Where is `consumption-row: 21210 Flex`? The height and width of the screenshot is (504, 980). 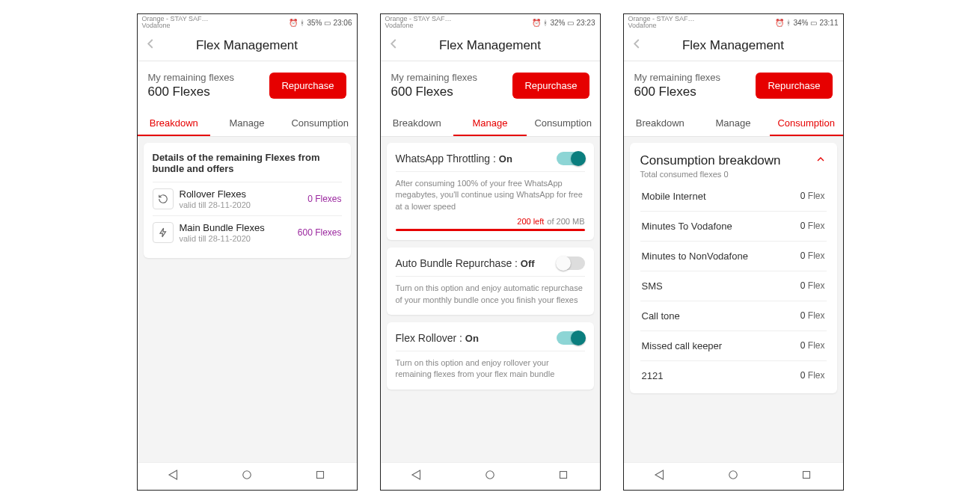
consumption-row: 21210 Flex is located at coordinates (733, 375).